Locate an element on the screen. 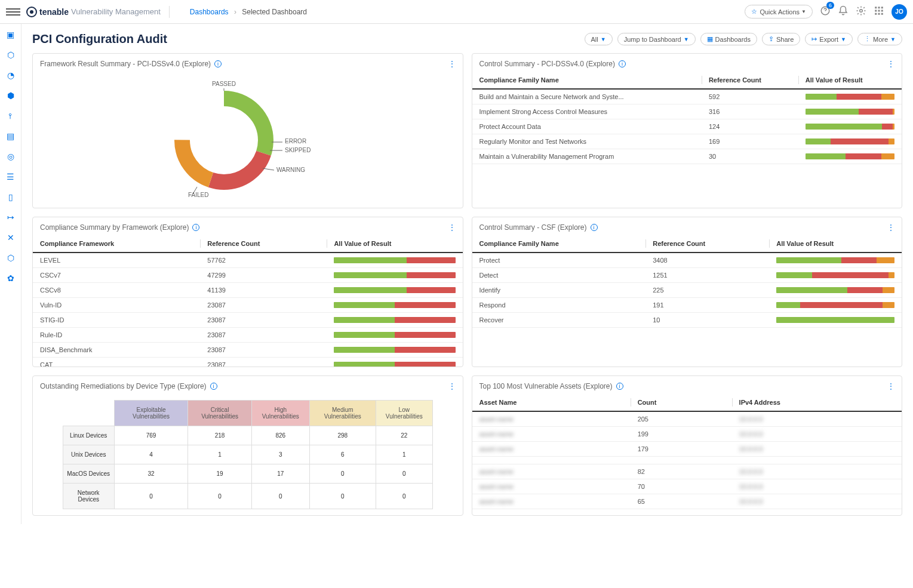  help-icon: 6 is located at coordinates (825, 12).